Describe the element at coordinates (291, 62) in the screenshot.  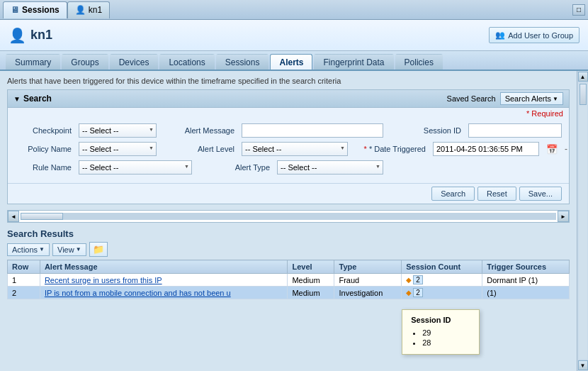
I see `tab-alerts: Alerts` at that location.